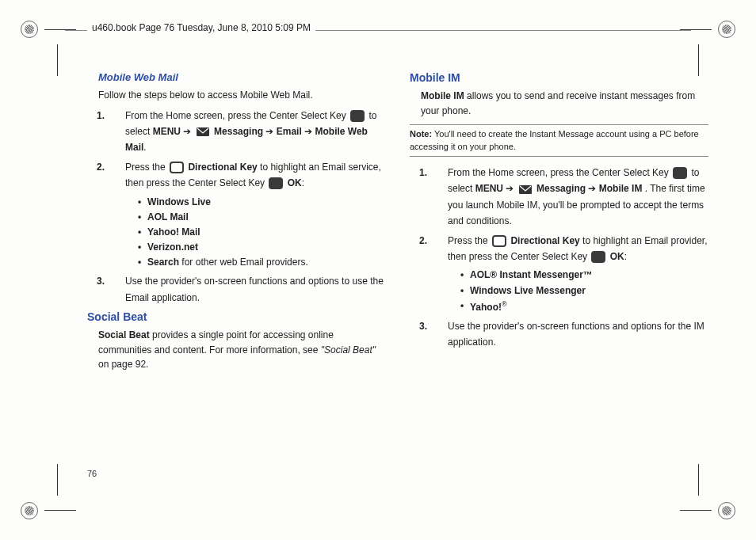  Describe the element at coordinates (236, 317) in the screenshot. I see `heading-social-beat: Social Beat` at that location.